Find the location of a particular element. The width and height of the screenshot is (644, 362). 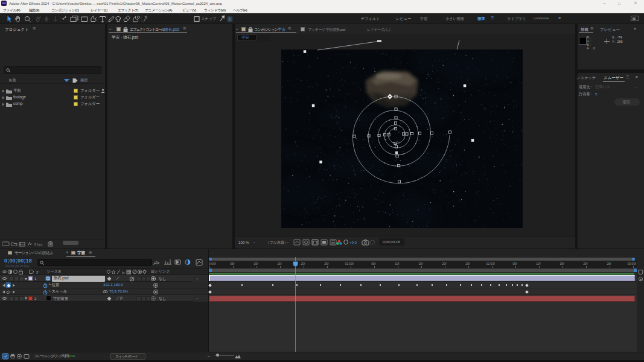

svg-text: fx is located at coordinates (123, 272).